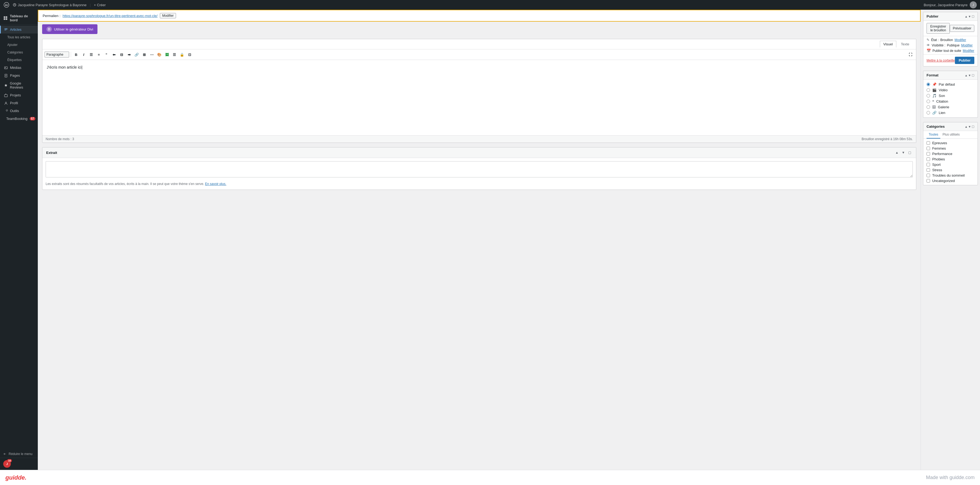  Describe the element at coordinates (950, 5) in the screenshot. I see `admin-bar-right: Bonjour, Jacqueline Parayre J` at that location.